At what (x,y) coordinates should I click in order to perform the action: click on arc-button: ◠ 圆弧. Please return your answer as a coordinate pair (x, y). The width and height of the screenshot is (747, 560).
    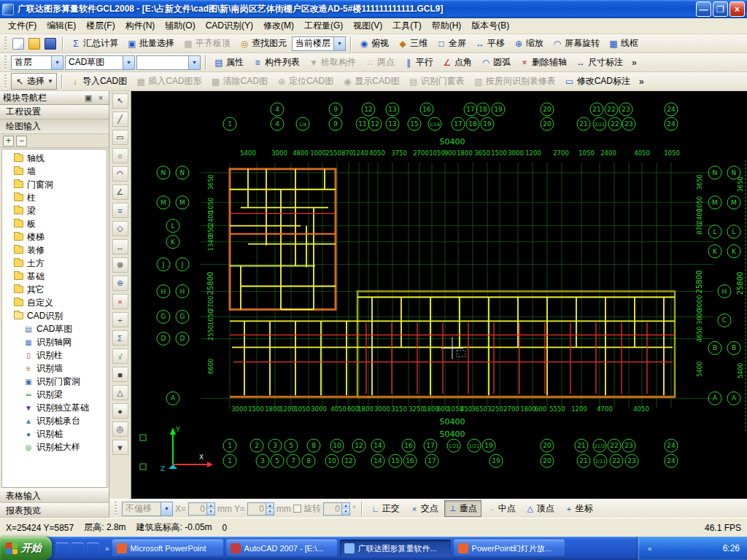
    Looking at the image, I should click on (496, 63).